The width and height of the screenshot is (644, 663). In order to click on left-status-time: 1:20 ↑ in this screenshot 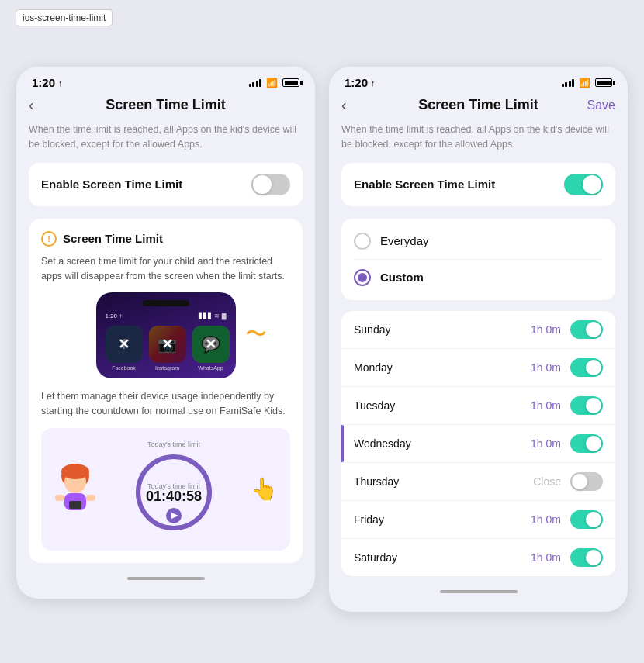, I will do `click(47, 82)`.